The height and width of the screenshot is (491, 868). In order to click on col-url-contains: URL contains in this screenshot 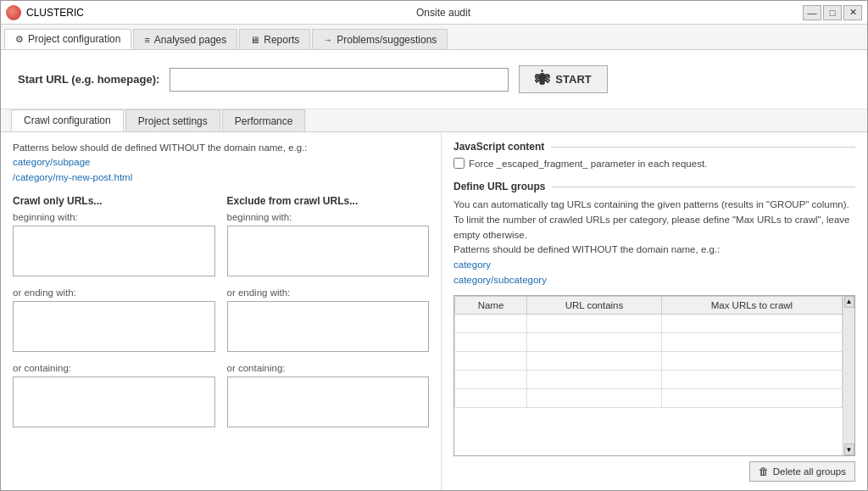, I will do `click(595, 305)`.